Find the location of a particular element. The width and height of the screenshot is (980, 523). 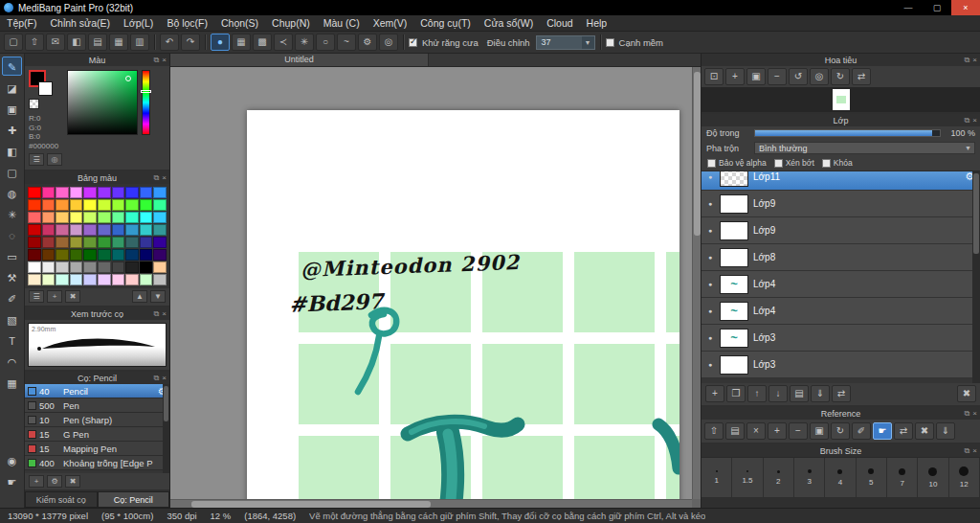

lock-option: Khóa is located at coordinates (837, 163).